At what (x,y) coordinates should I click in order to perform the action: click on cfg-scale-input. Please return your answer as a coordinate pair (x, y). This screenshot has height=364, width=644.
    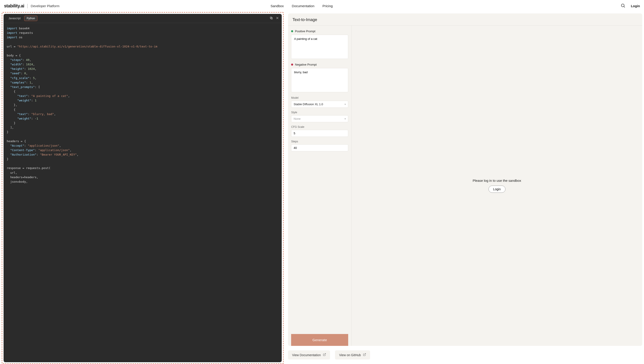
    Looking at the image, I should click on (320, 133).